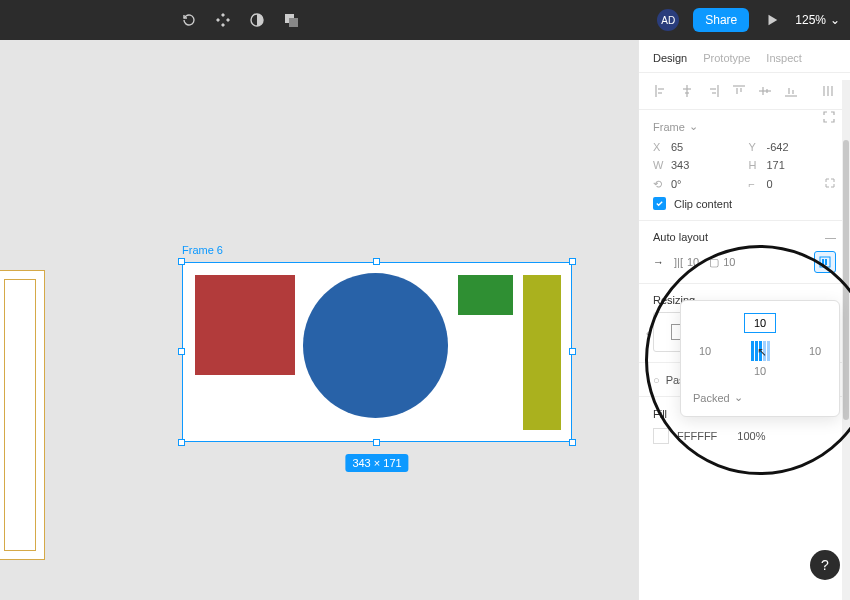 This screenshot has height=600, width=850. I want to click on zoom-value: 125%, so click(810, 20).